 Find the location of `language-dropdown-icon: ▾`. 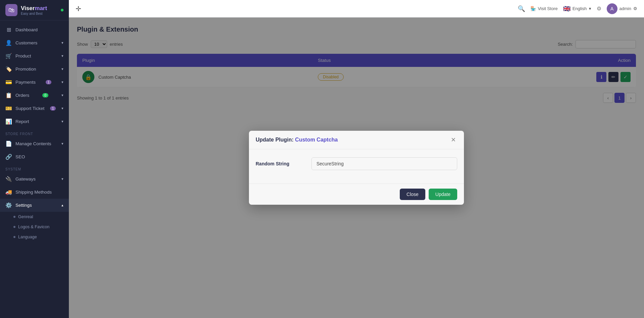

language-dropdown-icon: ▾ is located at coordinates (590, 9).